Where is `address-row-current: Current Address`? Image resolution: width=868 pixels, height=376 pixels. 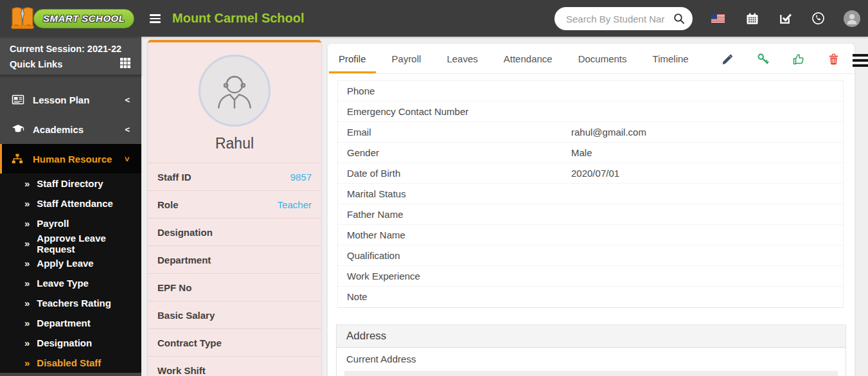
address-row-current: Current Address is located at coordinates (591, 359).